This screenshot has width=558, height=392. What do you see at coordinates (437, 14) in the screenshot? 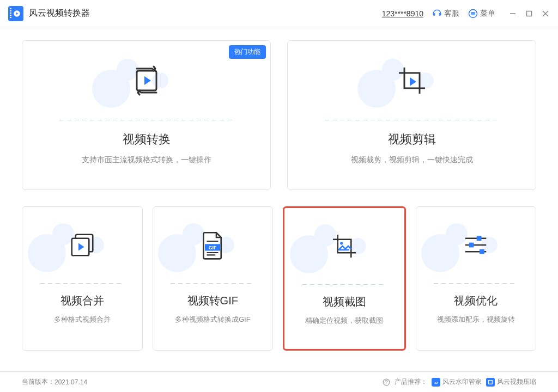
I see `headset-icon` at bounding box center [437, 14].